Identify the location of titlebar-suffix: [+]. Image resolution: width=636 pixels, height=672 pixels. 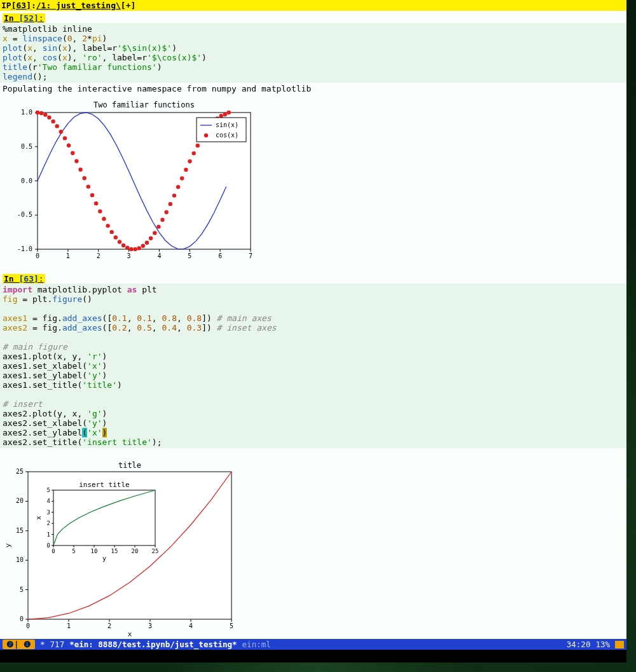
(128, 5).